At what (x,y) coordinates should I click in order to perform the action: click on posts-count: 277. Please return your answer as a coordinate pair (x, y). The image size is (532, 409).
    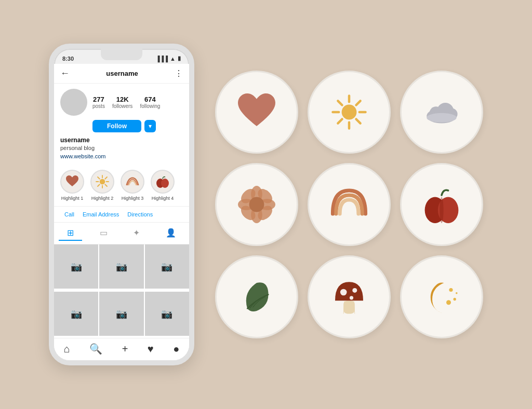
    Looking at the image, I should click on (99, 100).